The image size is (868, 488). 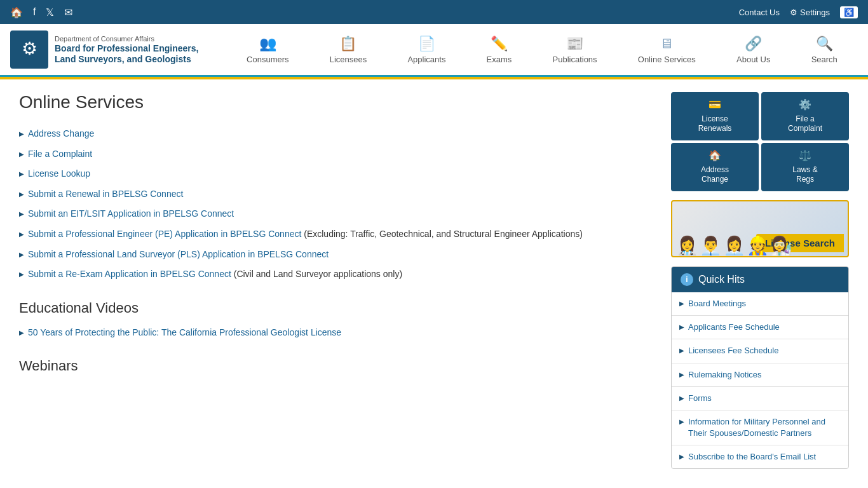 I want to click on qa-btn-laws-regs: ⚖️Laws &Regs, so click(x=805, y=167).